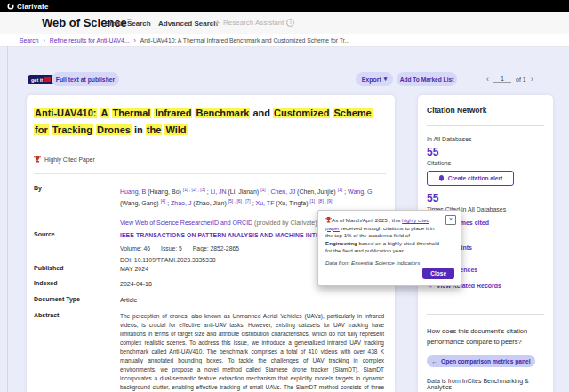 This screenshot has height=392, width=569. What do you see at coordinates (76, 248) in the screenshot?
I see `source-label: Source` at bounding box center [76, 248].